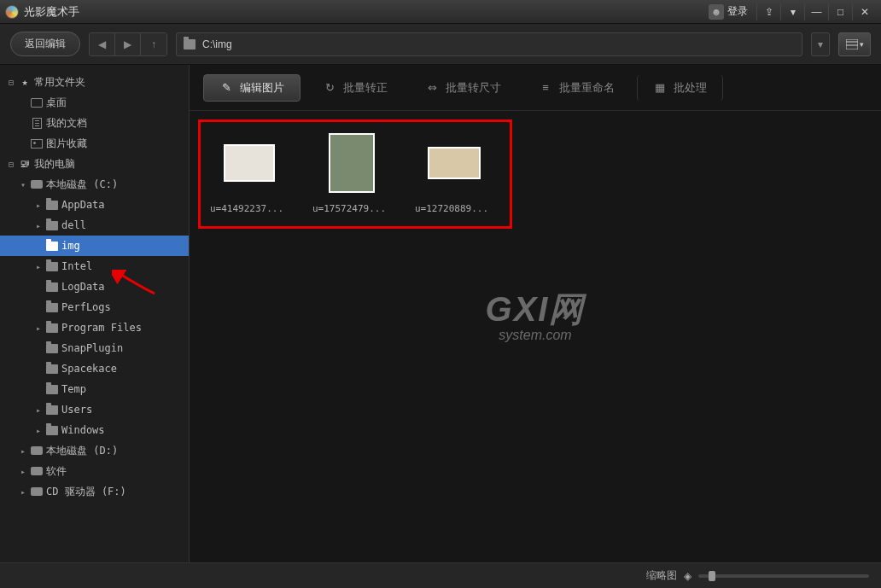 The height and width of the screenshot is (588, 881). I want to click on batch-rename-button: ≡ 批量重命名, so click(577, 88).